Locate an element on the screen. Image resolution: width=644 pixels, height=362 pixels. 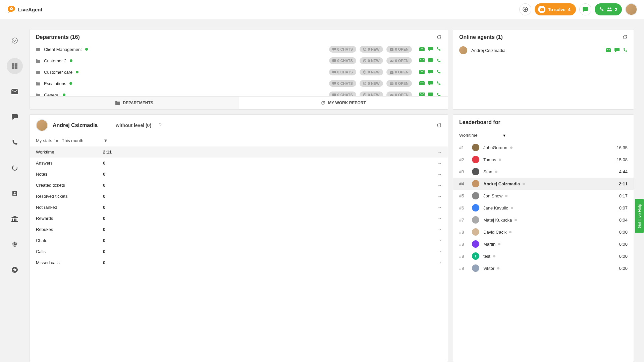
status-dot is located at coordinates (71, 83).